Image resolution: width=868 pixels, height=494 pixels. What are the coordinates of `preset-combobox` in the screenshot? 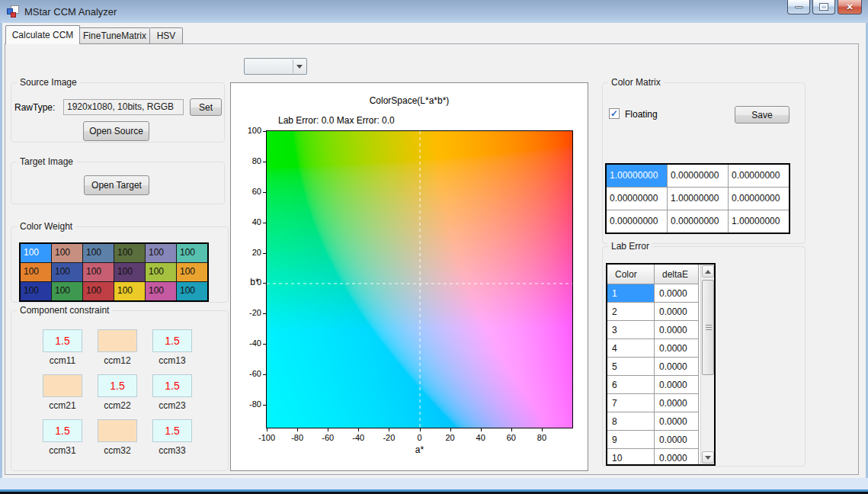 It's located at (276, 66).